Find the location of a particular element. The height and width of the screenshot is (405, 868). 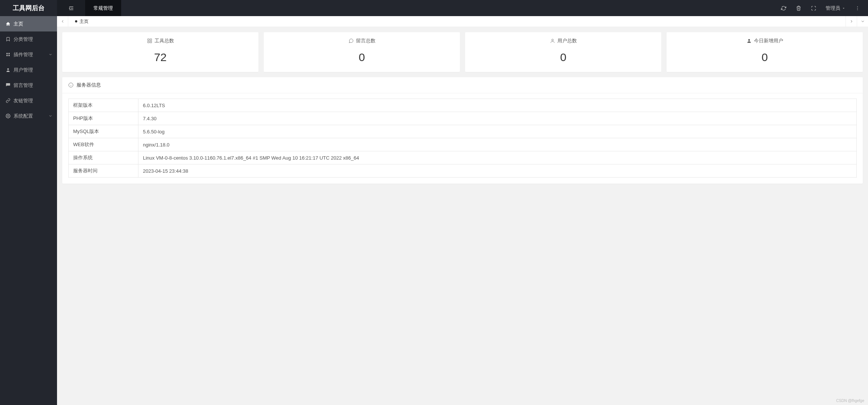

tabs-bar: 主页 is located at coordinates (463, 22).